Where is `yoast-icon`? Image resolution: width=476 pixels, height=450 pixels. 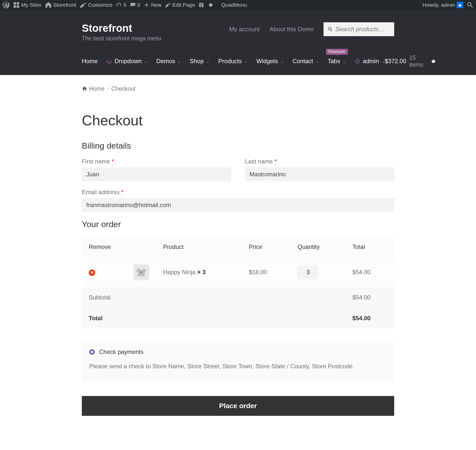 yoast-icon is located at coordinates (201, 5).